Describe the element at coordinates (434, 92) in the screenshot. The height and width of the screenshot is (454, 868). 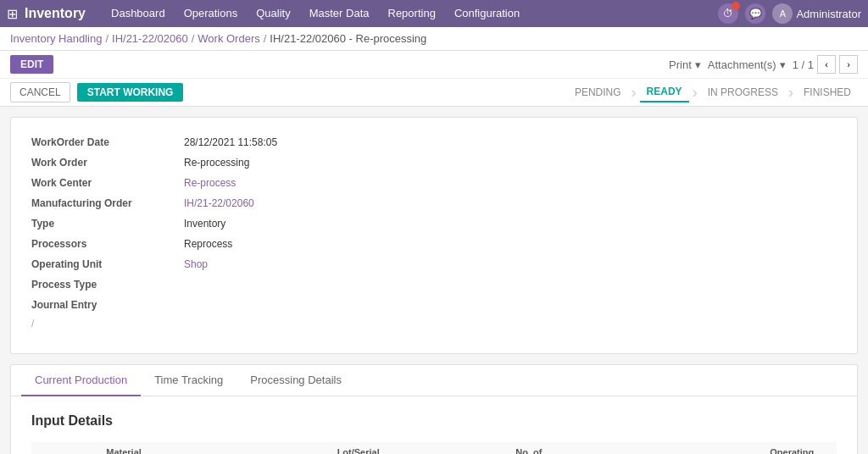
I see `toolbar-row2: CANCEL START WORKING PENDING › READY › I…` at that location.